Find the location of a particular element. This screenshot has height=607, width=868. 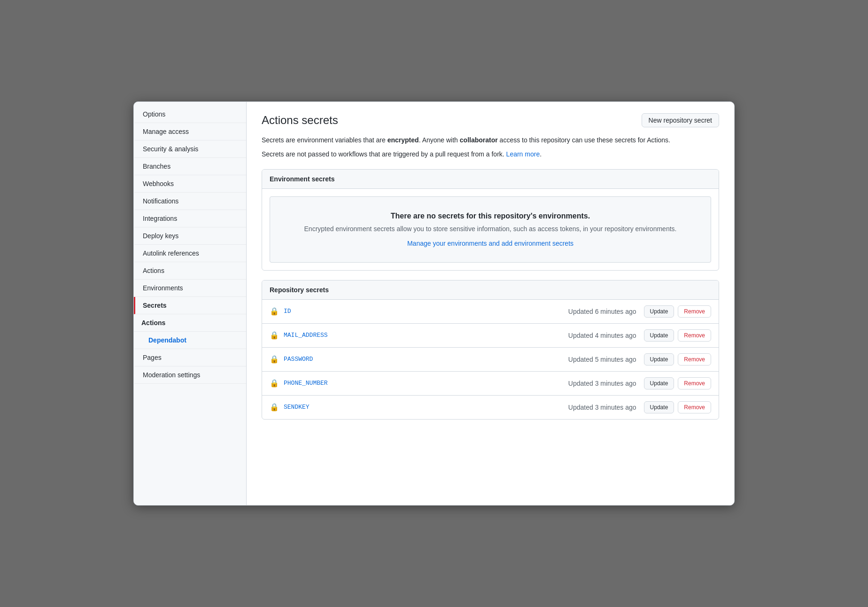

description-2: Secrets are not passed to workflows that… is located at coordinates (490, 154).